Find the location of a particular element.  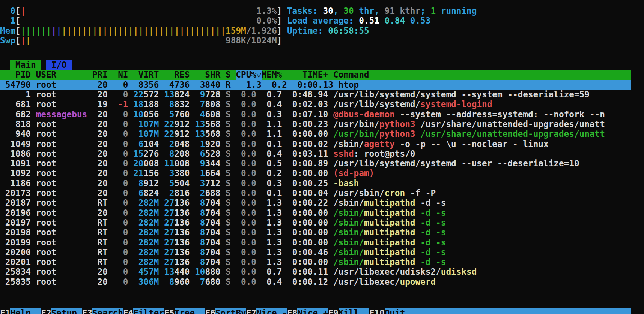

fkey-f1: F1 is located at coordinates (5, 311).